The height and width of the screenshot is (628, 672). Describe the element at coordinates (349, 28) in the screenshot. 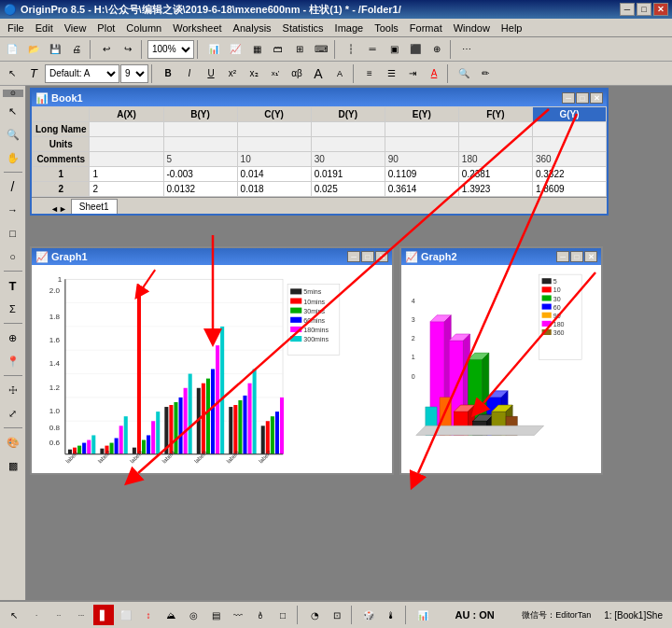

I see `menu-image: Image` at that location.